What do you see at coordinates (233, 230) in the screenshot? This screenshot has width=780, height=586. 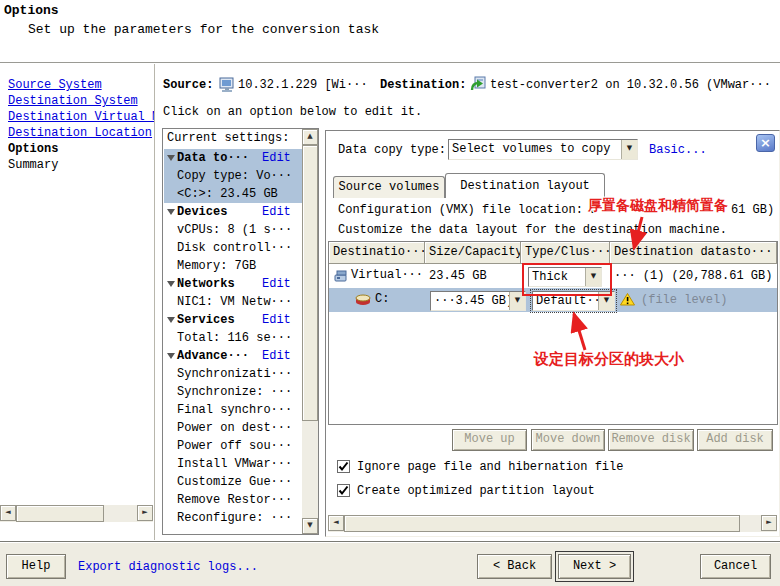 I see `settings-item: vCPUs: 8 (1 s···` at bounding box center [233, 230].